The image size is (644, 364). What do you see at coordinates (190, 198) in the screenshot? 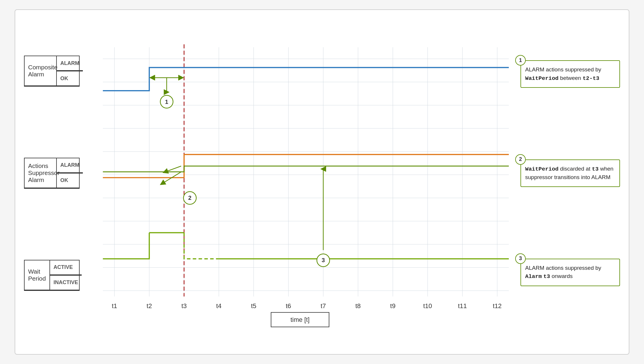
I see `circle-2-label: 2` at bounding box center [190, 198].